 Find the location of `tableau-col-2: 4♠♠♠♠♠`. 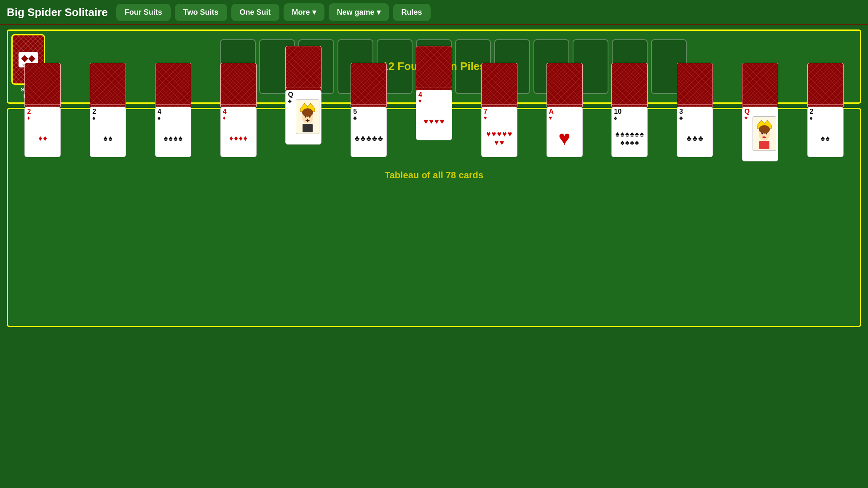

tableau-col-2: 4♠♠♠♠♠ is located at coordinates (174, 137).